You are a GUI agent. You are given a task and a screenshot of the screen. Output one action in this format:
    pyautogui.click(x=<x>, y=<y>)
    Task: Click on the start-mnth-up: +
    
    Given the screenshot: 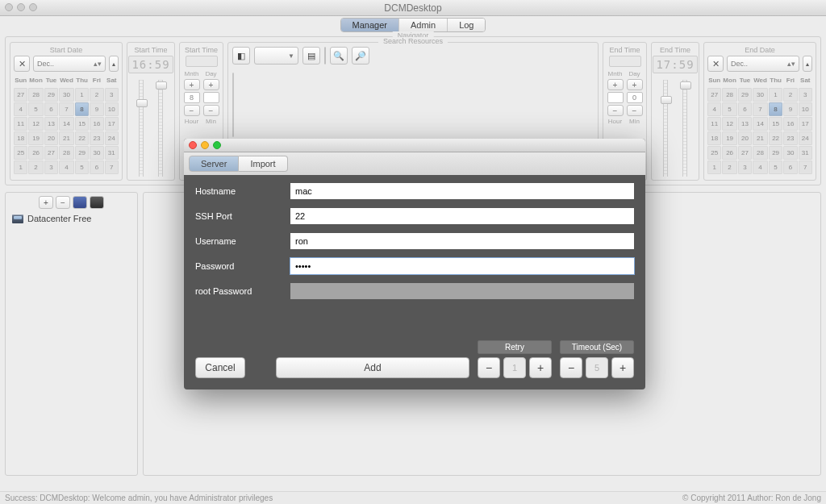 What is the action you would take?
    pyautogui.click(x=192, y=85)
    